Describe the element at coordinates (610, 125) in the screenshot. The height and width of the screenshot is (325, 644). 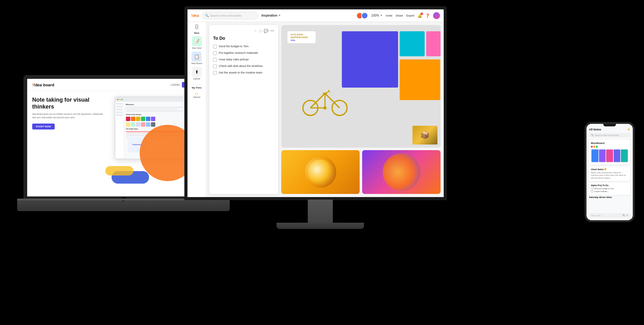
I see `phone-notch` at that location.